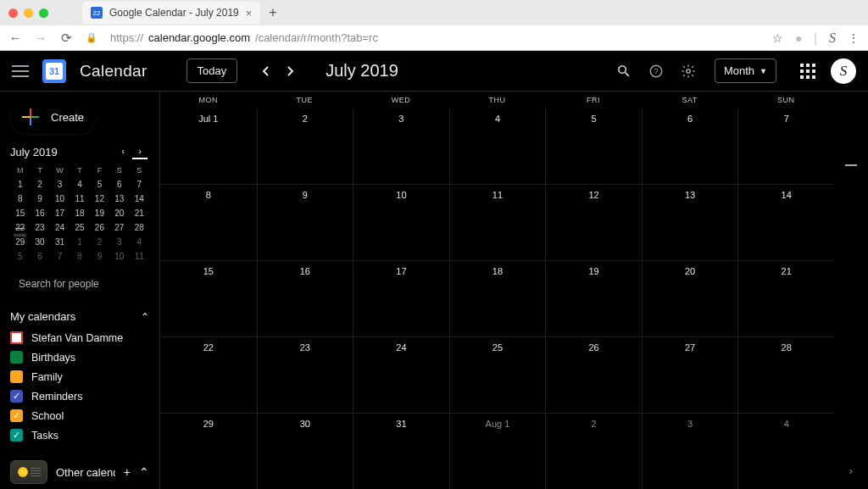  I want to click on close-tab-icon: ×, so click(249, 14).